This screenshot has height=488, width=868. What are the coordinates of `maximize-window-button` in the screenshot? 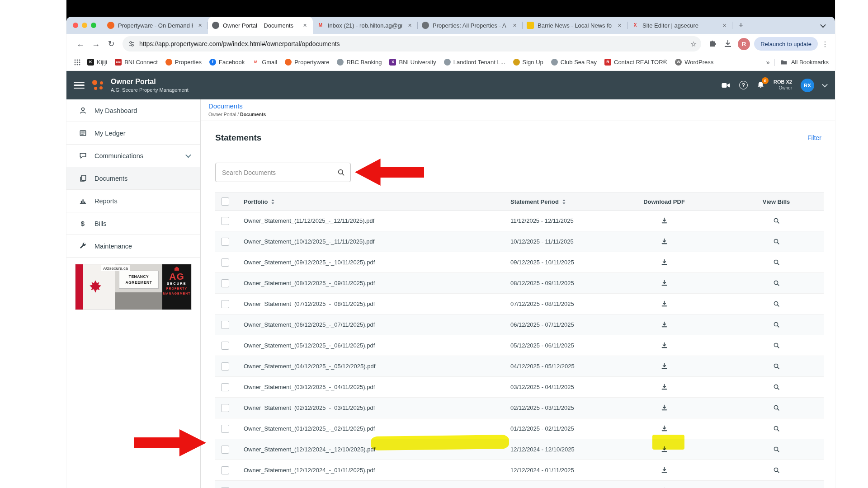 It's located at (94, 25).